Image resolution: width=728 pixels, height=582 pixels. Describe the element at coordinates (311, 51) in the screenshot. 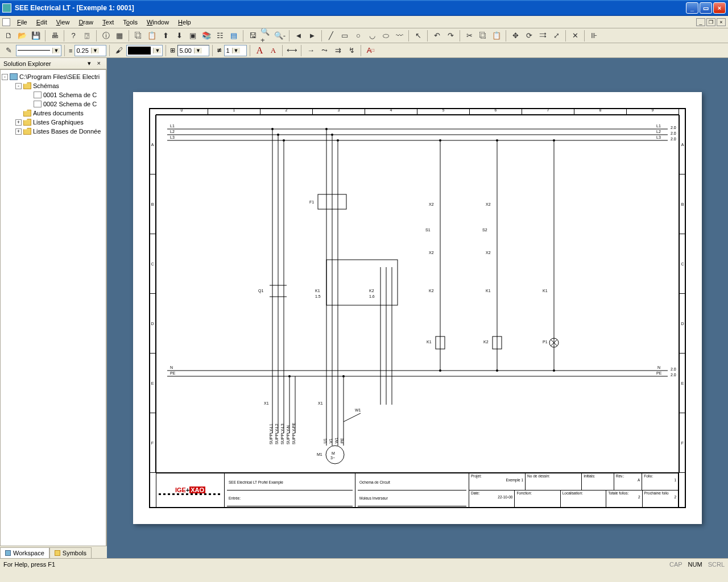

I see `wire-1-button: →` at that location.